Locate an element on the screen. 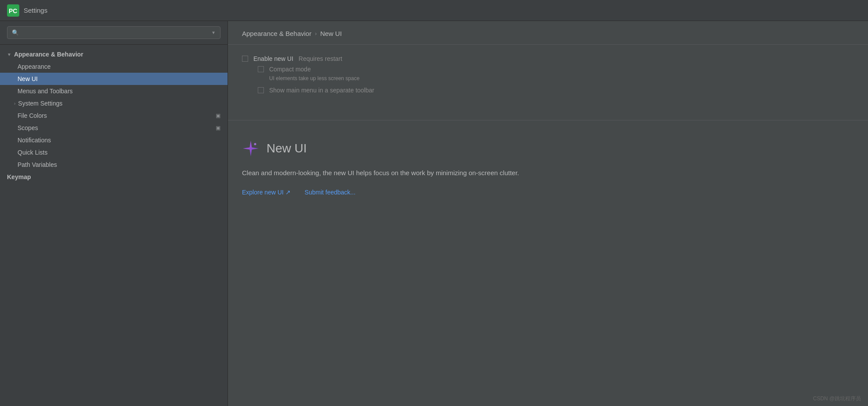 The height and width of the screenshot is (406, 868). search-dropdown-arrow-icon: ▼ is located at coordinates (213, 32).